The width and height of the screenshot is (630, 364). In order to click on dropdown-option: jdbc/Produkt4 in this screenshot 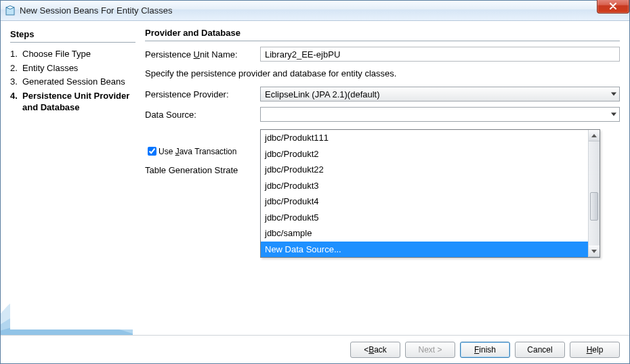, I will do `click(424, 202)`.